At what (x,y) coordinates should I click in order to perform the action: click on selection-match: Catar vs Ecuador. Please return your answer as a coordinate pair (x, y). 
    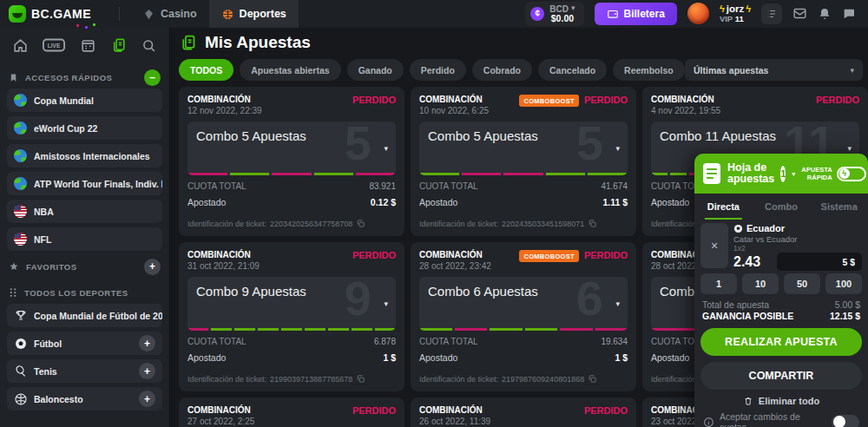
    Looking at the image, I should click on (798, 240).